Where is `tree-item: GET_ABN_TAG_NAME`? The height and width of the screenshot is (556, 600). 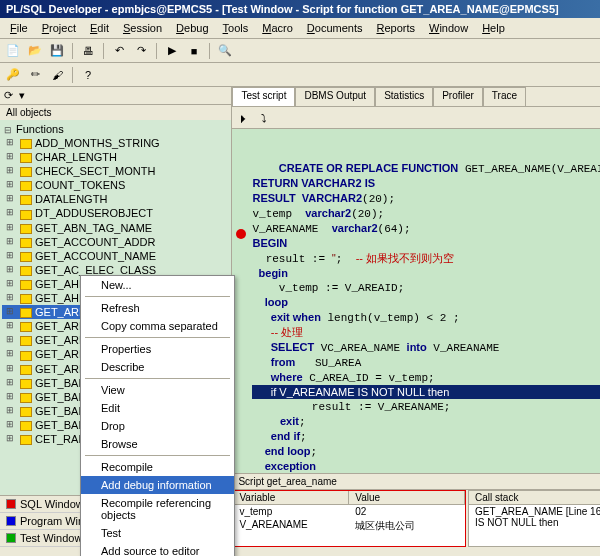
tree-item: GET_ABN_TAG_NAME is located at coordinates (116, 228).